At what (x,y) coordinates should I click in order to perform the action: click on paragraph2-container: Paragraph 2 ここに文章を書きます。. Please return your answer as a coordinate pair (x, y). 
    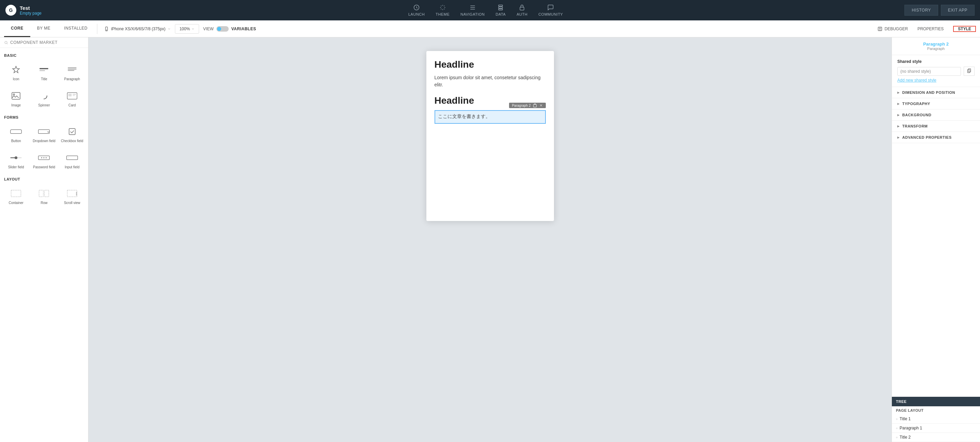
    Looking at the image, I should click on (490, 117).